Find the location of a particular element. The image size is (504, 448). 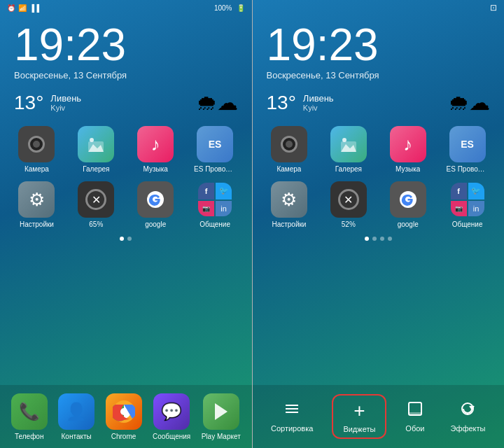

app-es-left: ES ES Проводни is located at coordinates (216, 150).